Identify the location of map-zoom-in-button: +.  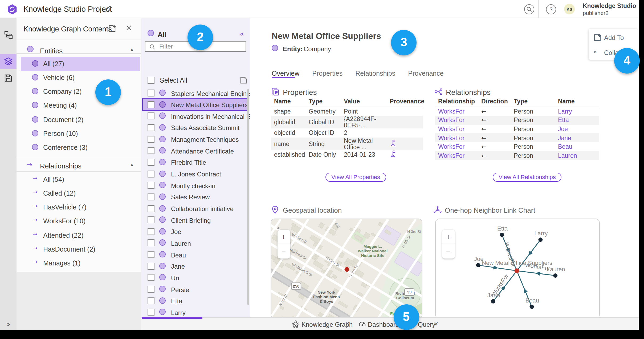
(284, 237).